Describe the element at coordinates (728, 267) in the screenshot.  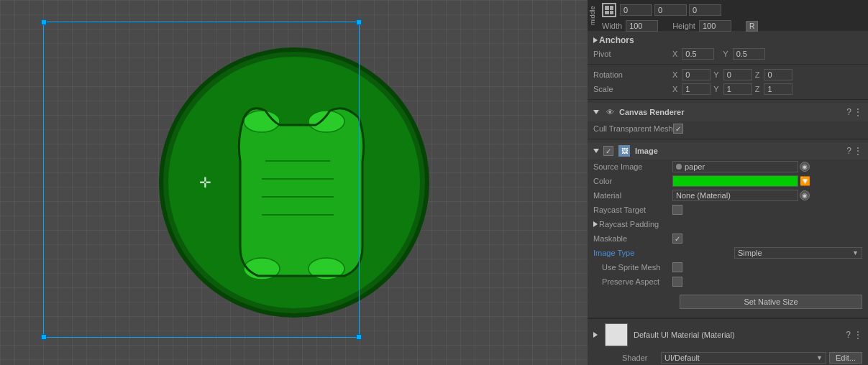
I see `use-sprite-mesh-row: Use Sprite Mesh` at that location.